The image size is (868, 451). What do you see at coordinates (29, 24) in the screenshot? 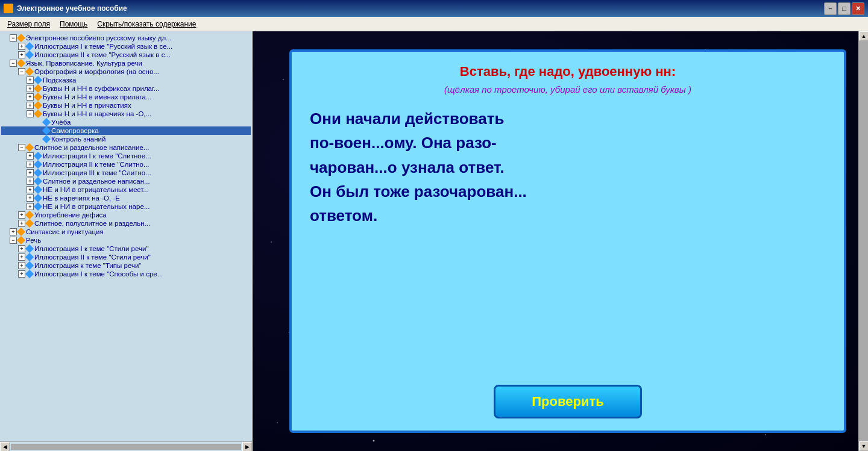
I see `menu-field-size: Размер поля` at bounding box center [29, 24].